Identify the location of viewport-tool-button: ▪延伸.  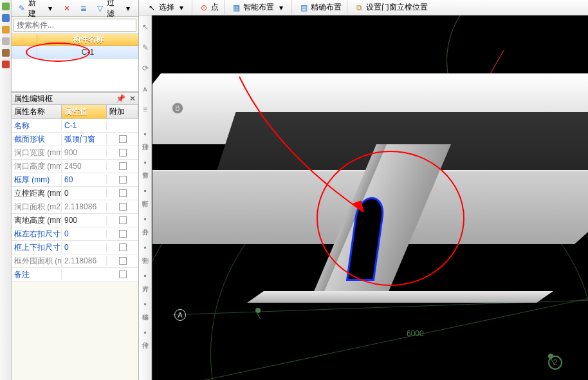
(145, 134).